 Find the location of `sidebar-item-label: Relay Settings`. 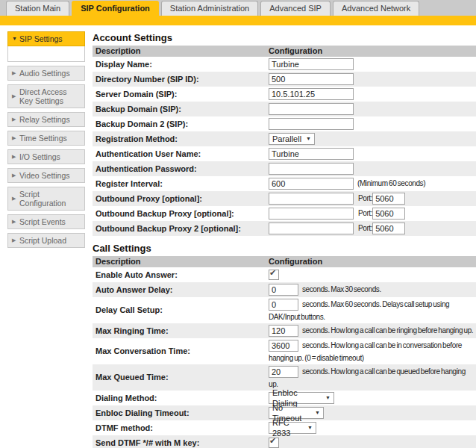

sidebar-item-label: Relay Settings is located at coordinates (45, 119).